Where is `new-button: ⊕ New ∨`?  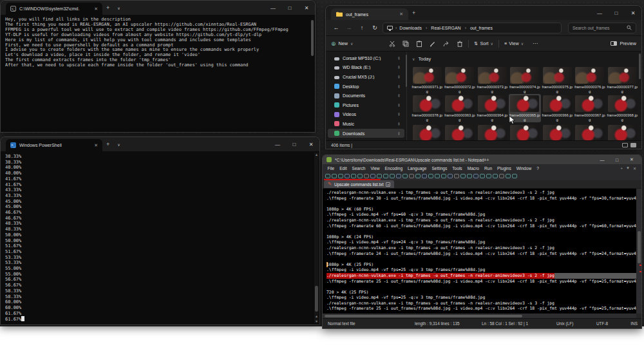 new-button: ⊕ New ∨ is located at coordinates (342, 44).